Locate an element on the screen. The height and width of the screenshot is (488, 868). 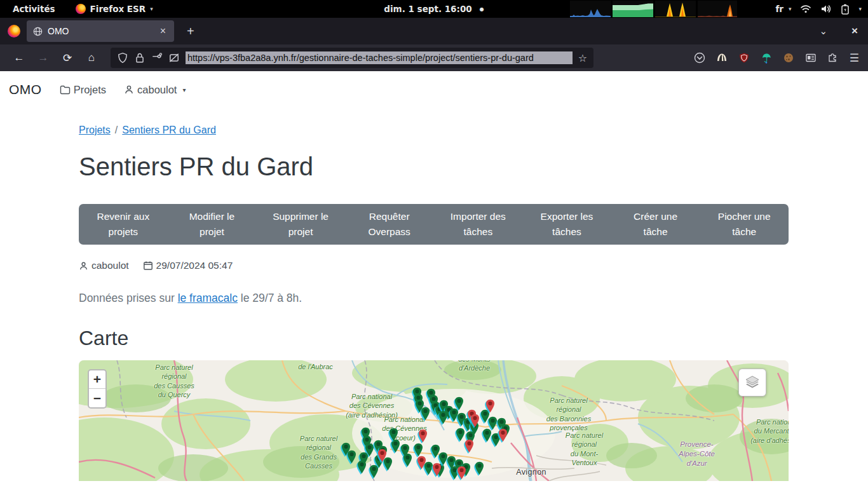
system-monitor-graphs is located at coordinates (653, 9).